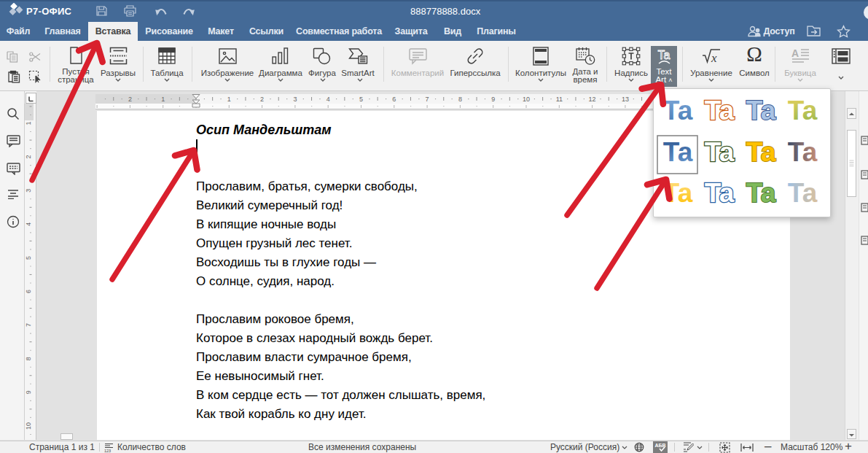 The image size is (868, 453). Describe the element at coordinates (714, 58) in the screenshot. I see `svg-text: x` at that location.